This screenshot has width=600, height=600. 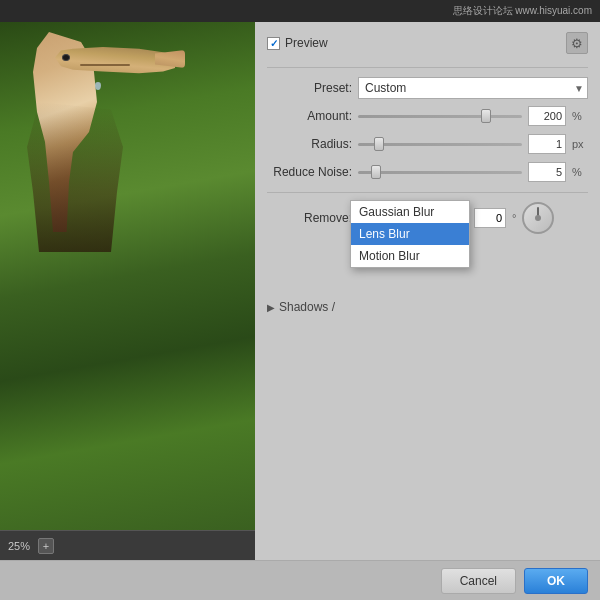 I want to click on preset-label: Preset:, so click(x=310, y=88).